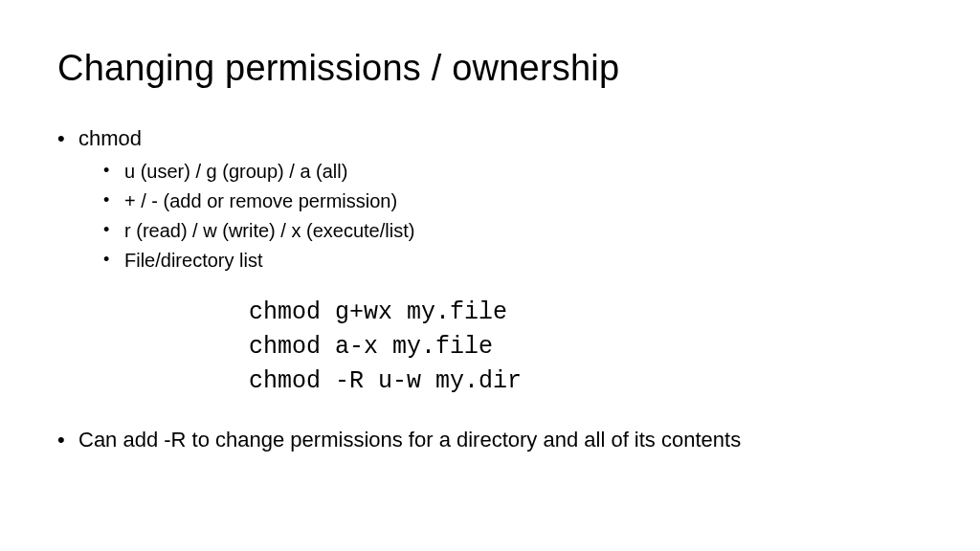 The height and width of the screenshot is (551, 980). I want to click on subbullet-addremove: + / - (add or remove permission), so click(513, 201).